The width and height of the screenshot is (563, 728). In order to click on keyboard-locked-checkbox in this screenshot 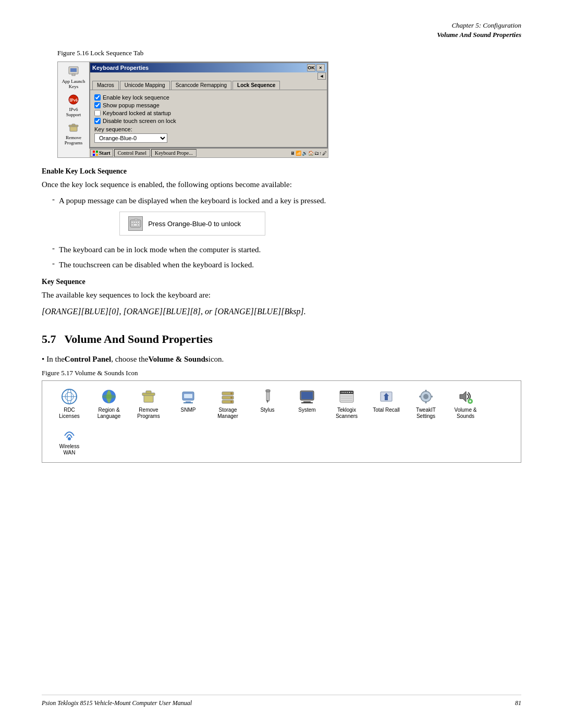, I will do `click(97, 113)`.